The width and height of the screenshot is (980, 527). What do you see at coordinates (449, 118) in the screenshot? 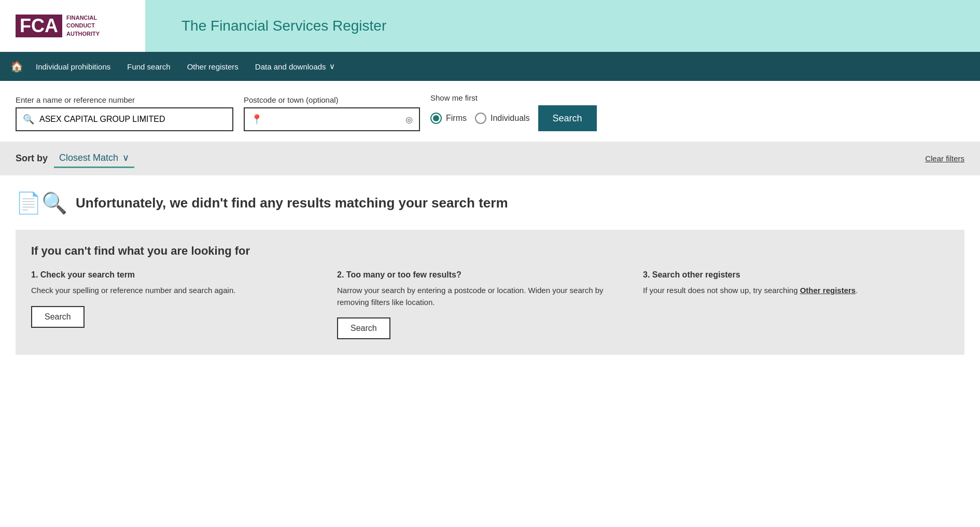
I see `radio-firms: Firms` at bounding box center [449, 118].